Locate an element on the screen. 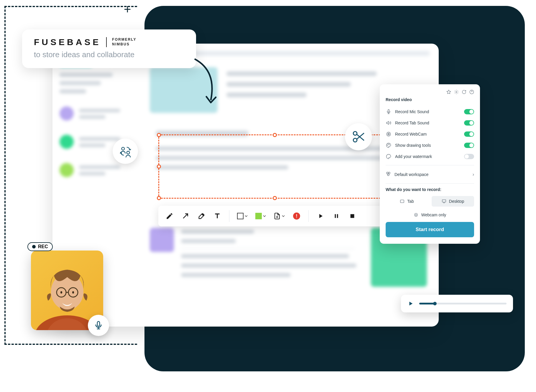 This screenshot has height=392, width=536. scissors-icon is located at coordinates (359, 137).